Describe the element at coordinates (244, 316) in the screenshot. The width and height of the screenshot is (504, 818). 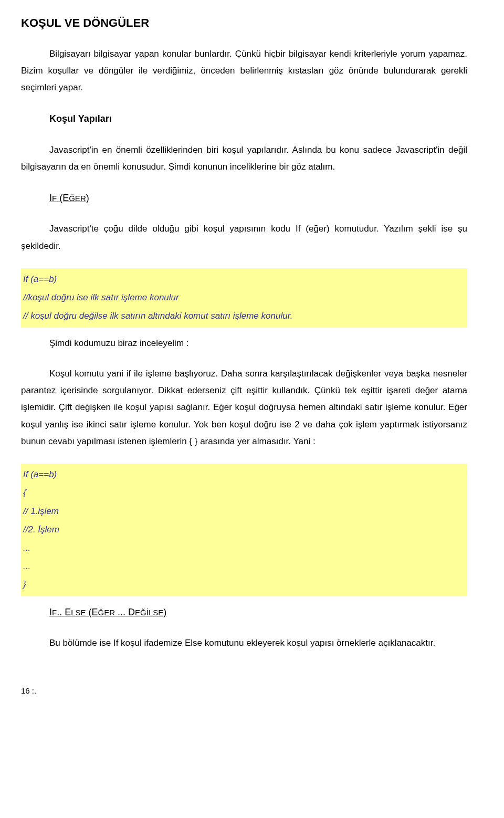
I see `code-line: // koşul doğru değilse ilk satırın altın…` at that location.